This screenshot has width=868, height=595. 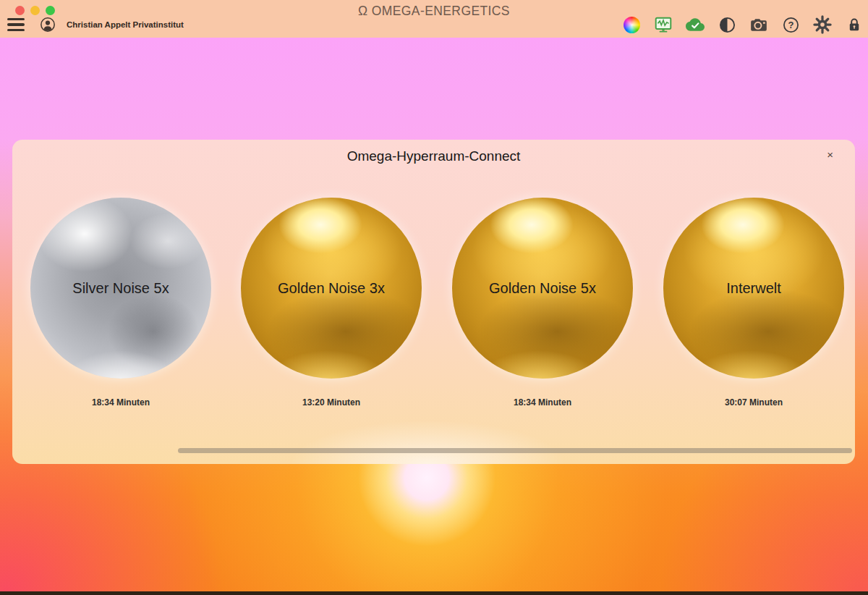 I want to click on close-icon: ×, so click(x=830, y=155).